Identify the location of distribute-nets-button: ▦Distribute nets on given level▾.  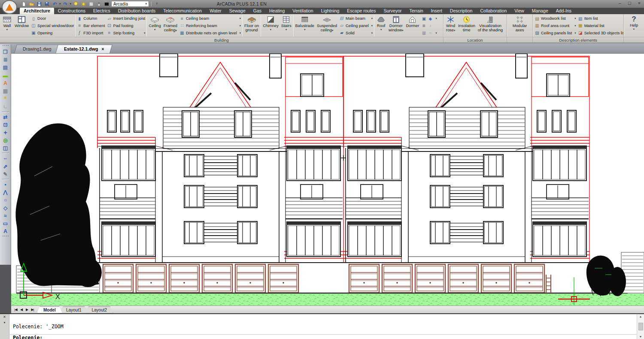
(210, 33).